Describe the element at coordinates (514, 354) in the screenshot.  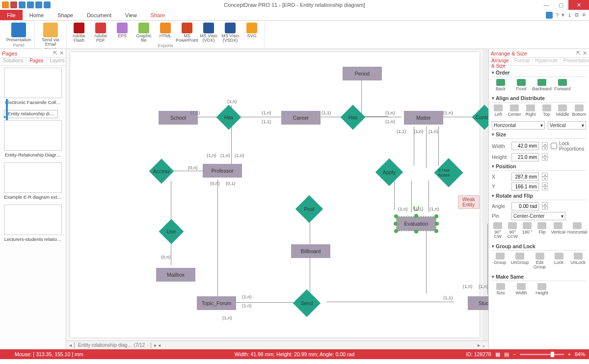
I see `zoom-out-button: −` at that location.